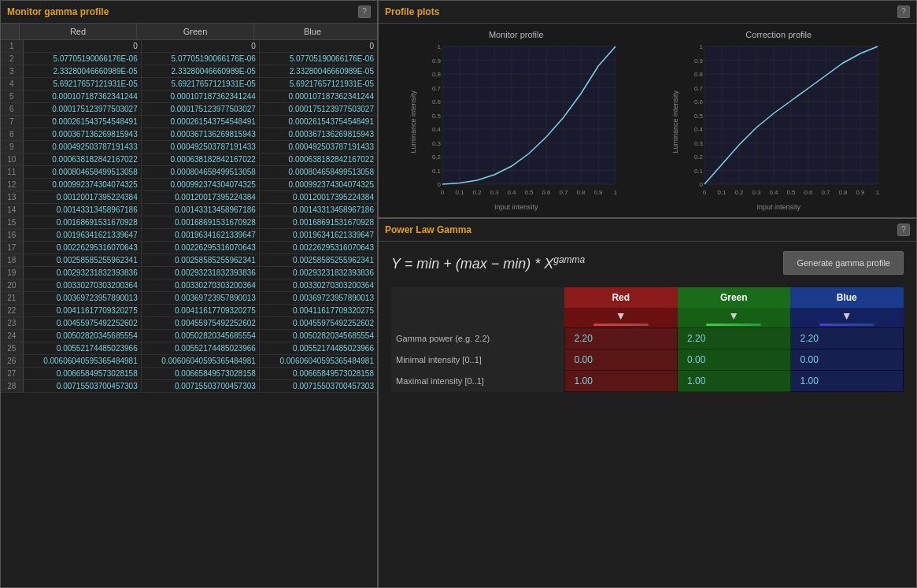 The width and height of the screenshot is (917, 588). I want to click on cell-red: 0.00715503700457303, so click(82, 386).